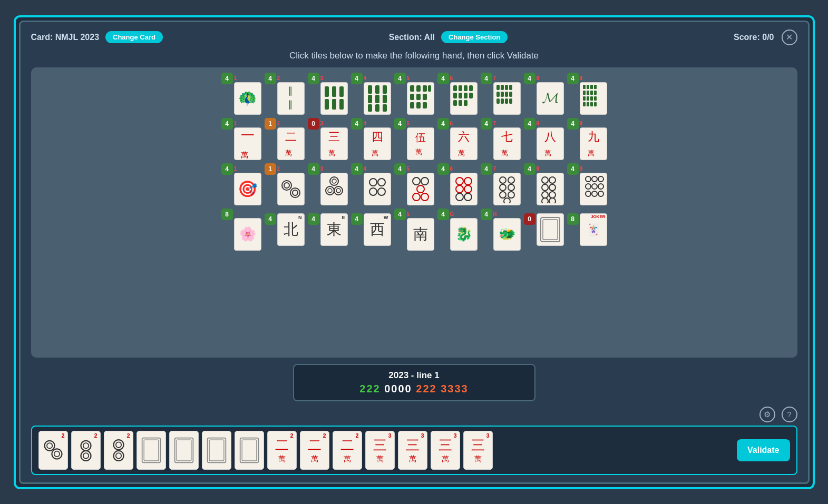  Describe the element at coordinates (413, 450) in the screenshot. I see `player-tile-3man-2: 3 三 萬` at that location.